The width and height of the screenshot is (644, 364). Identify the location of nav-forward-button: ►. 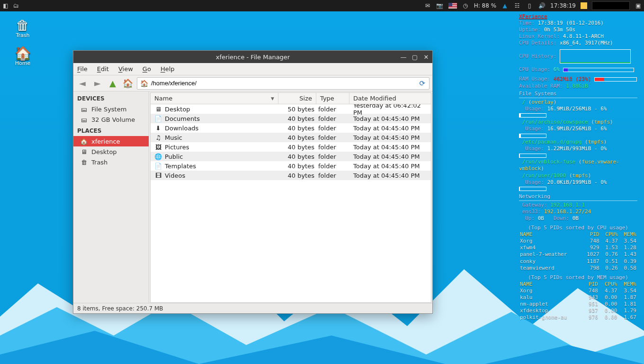
(98, 83).